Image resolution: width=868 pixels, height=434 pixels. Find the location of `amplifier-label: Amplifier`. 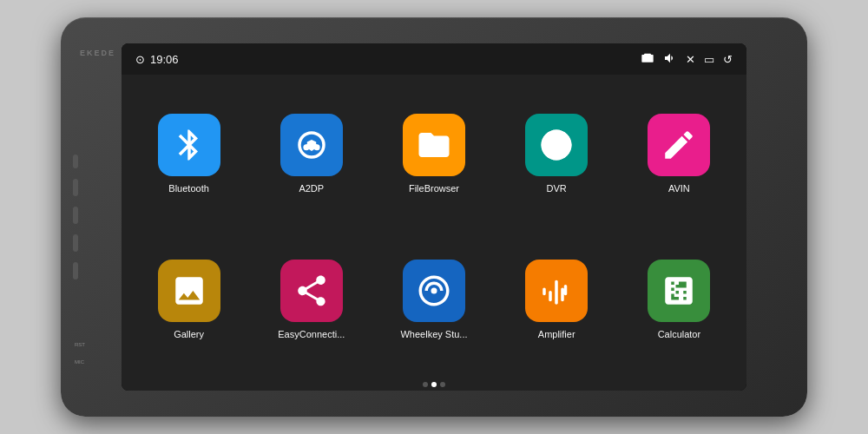

amplifier-label: Amplifier is located at coordinates (557, 334).